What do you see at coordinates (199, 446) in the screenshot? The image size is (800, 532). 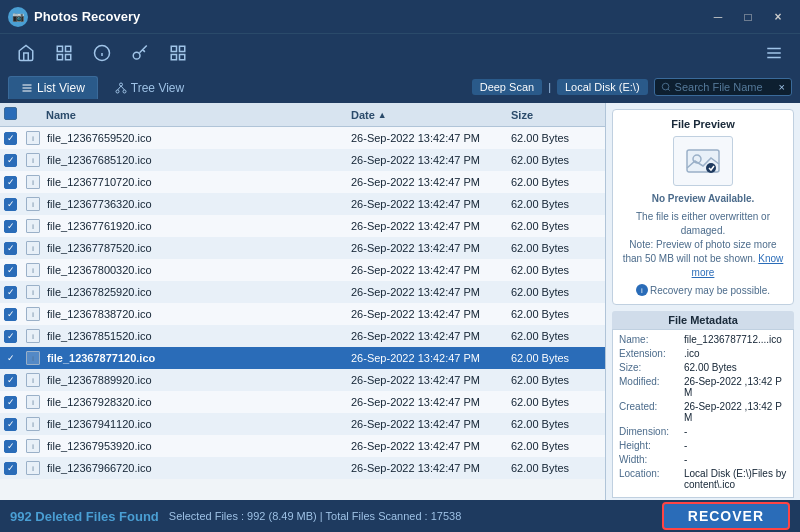 I see `row-filename: file_12367953920.ico` at bounding box center [199, 446].